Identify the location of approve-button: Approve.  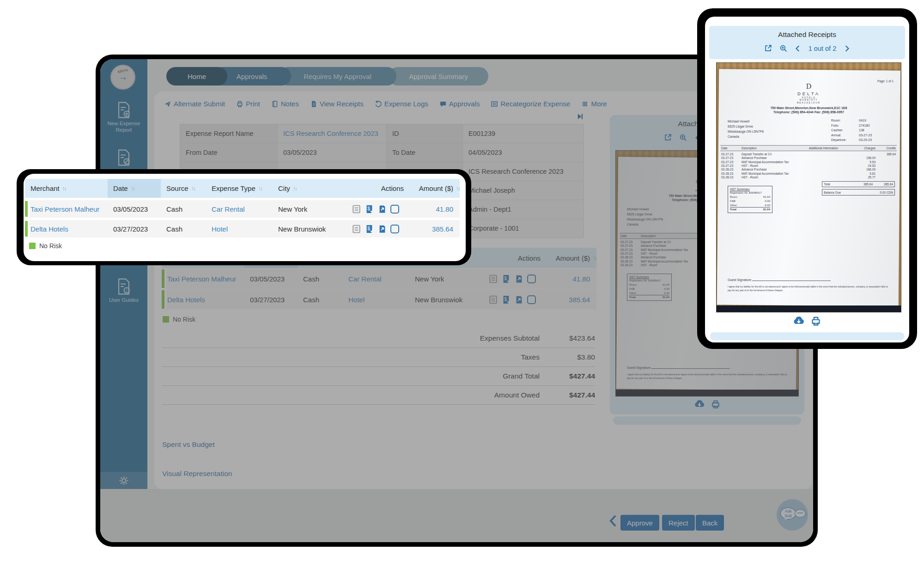
(640, 523).